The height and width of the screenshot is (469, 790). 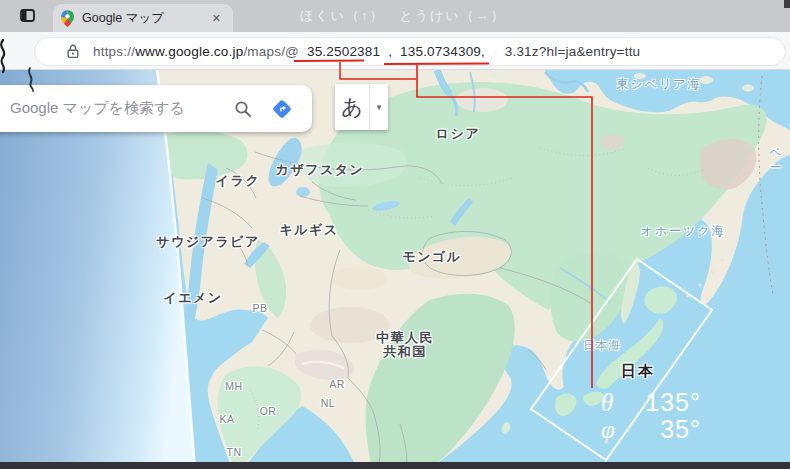 I want to click on url-part: ,, so click(x=390, y=52).